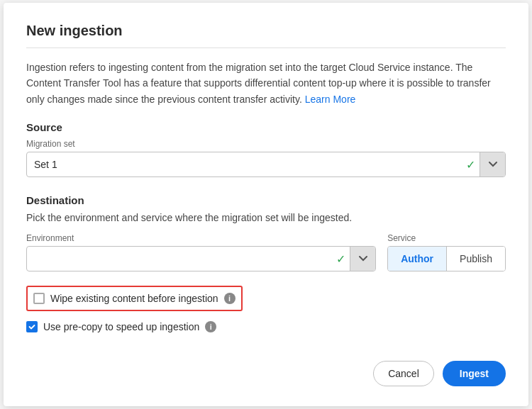  What do you see at coordinates (135, 298) in the screenshot?
I see `wipe-content-row: Wipe existing content before ingestion i` at bounding box center [135, 298].